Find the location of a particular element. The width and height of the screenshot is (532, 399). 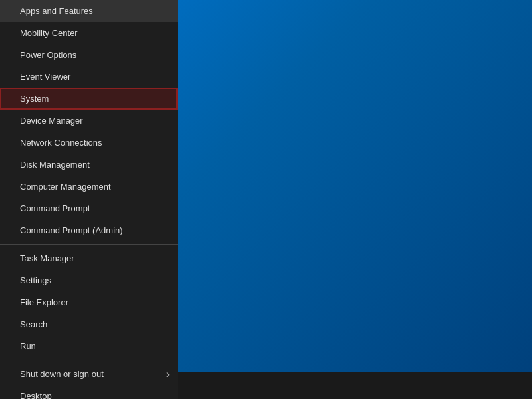

menu-item-run: Run is located at coordinates (89, 346).